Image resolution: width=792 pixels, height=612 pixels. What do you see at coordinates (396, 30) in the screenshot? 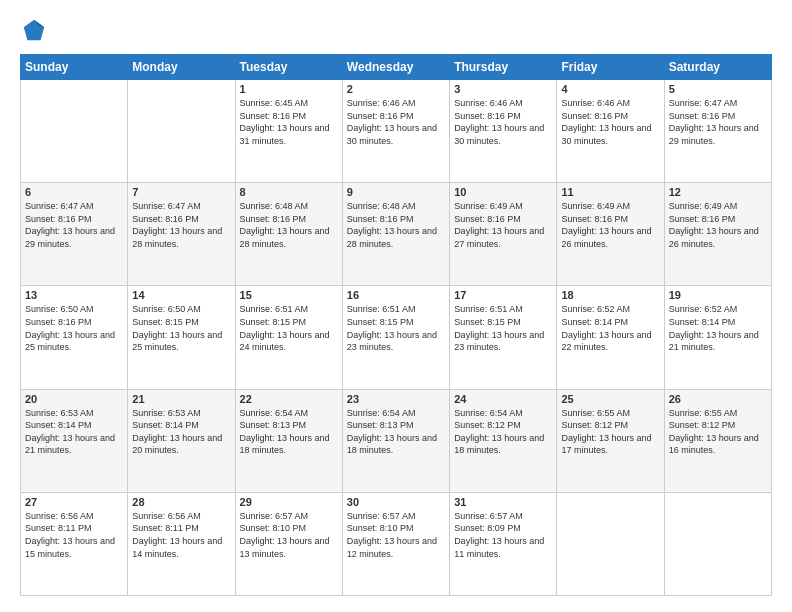
I see `header` at bounding box center [396, 30].